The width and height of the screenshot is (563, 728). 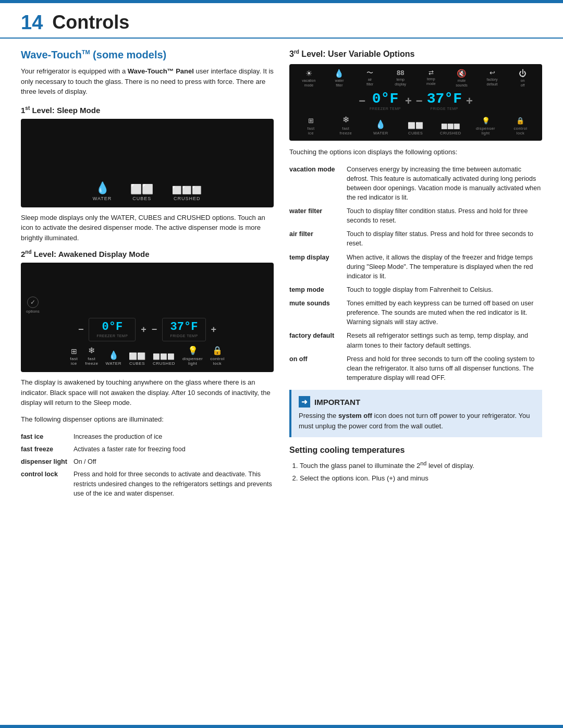 I want to click on crushed-awaken-icon-item: ⬜⬜⬜ CRUSHED, so click(x=164, y=360).